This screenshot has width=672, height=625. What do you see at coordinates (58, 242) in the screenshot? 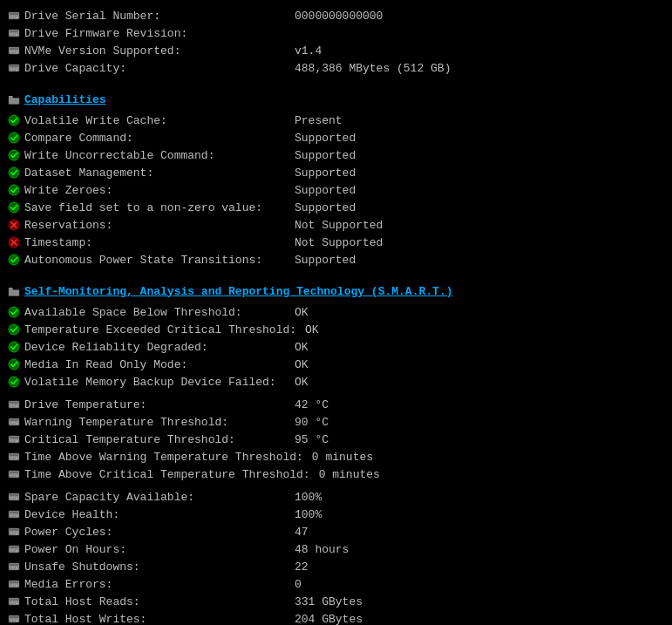
I see `label-text-timestamp: Timestamp:` at bounding box center [58, 242].